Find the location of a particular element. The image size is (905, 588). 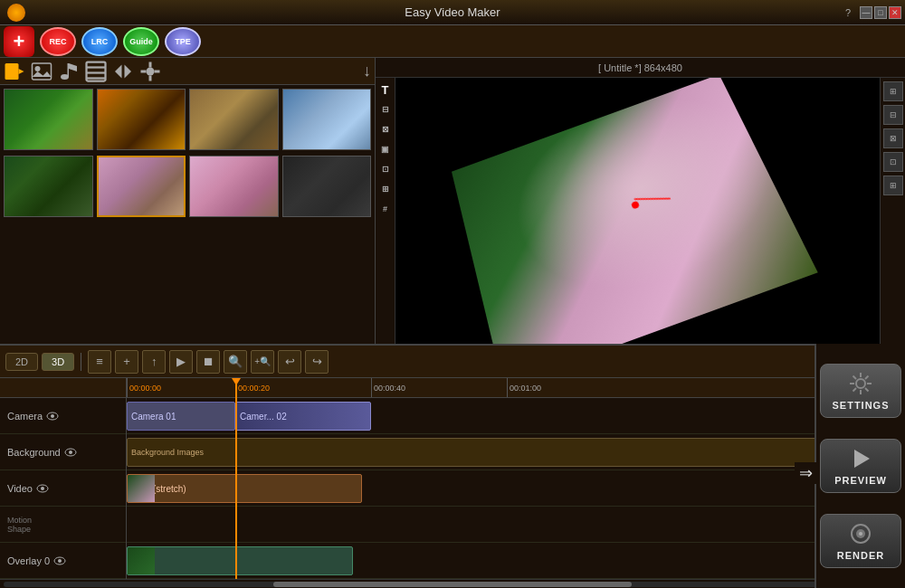

overlay0-track-row is located at coordinates (516, 561).